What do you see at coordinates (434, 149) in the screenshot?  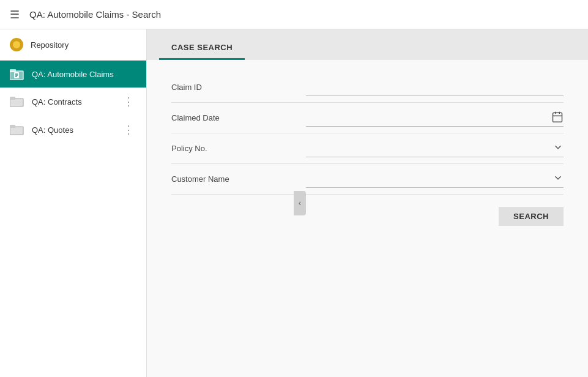 I see `select-policy-no` at bounding box center [434, 149].